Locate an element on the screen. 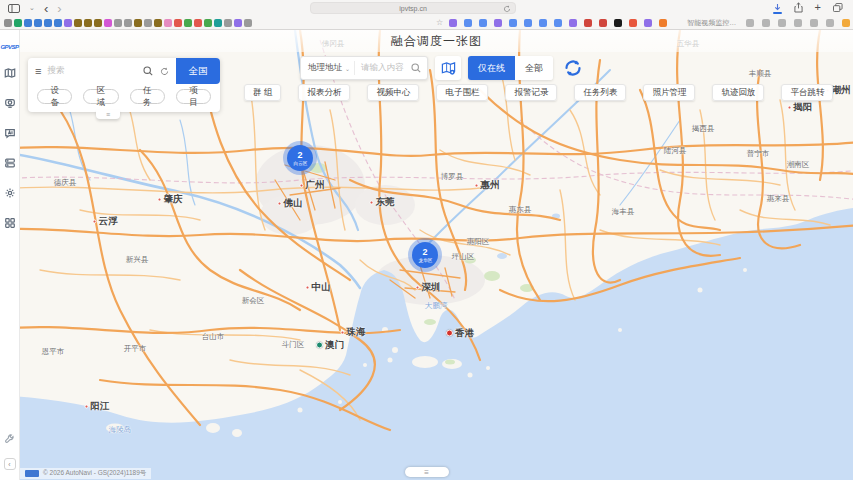  filter-pill: 任务 is located at coordinates (148, 96).